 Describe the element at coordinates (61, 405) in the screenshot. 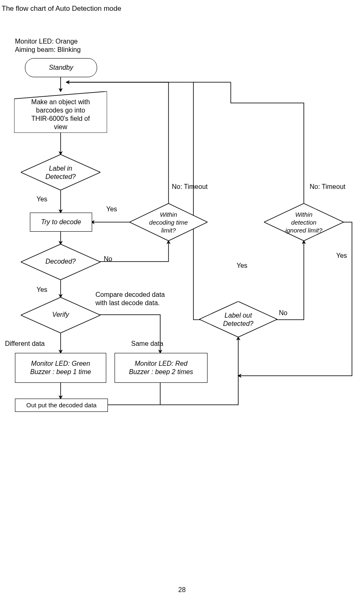

I see `output-label: Out put the decoded data` at that location.